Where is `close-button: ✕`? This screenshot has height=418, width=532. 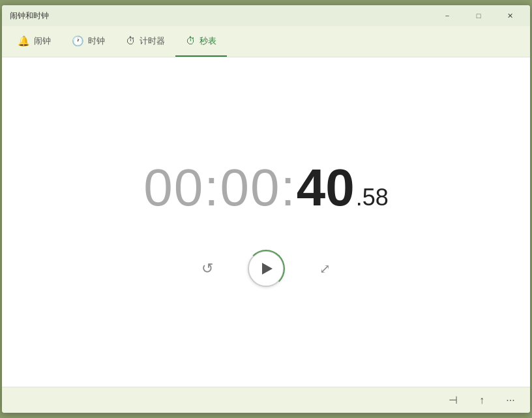 close-button: ✕ is located at coordinates (510, 16).